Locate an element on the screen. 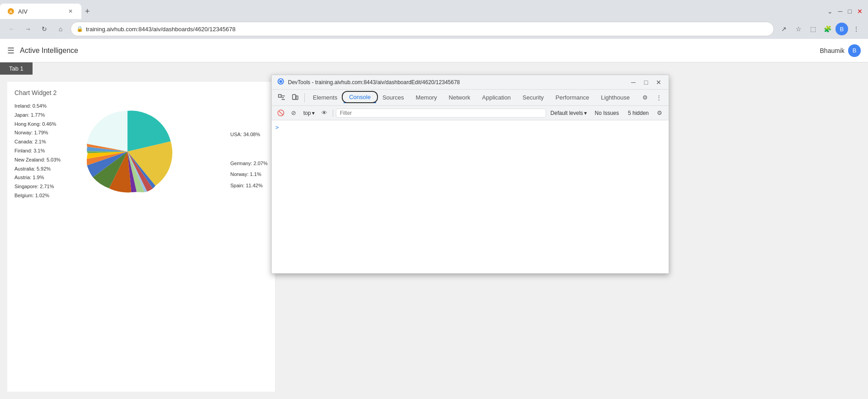  console-caret: > is located at coordinates (277, 128).